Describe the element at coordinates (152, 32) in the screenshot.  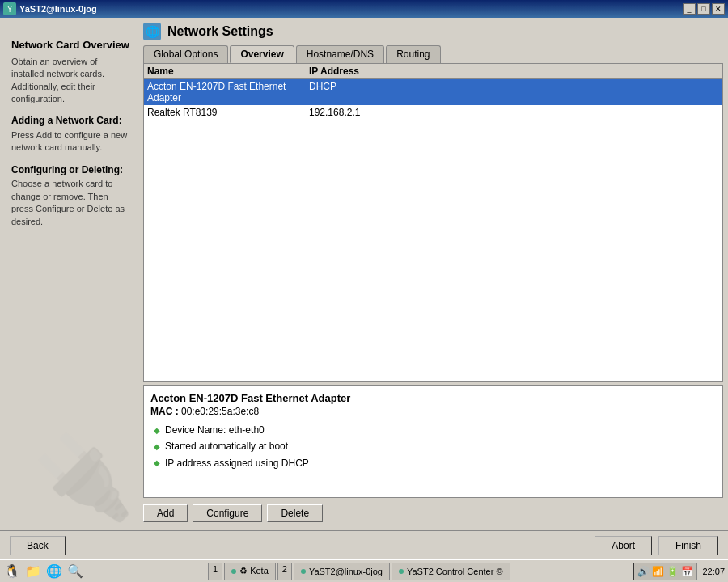
I see `panel-icon: 🌐` at that location.